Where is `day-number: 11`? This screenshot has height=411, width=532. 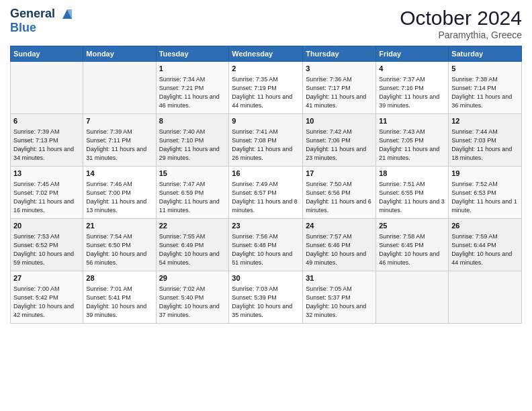 day-number: 11 is located at coordinates (412, 122).